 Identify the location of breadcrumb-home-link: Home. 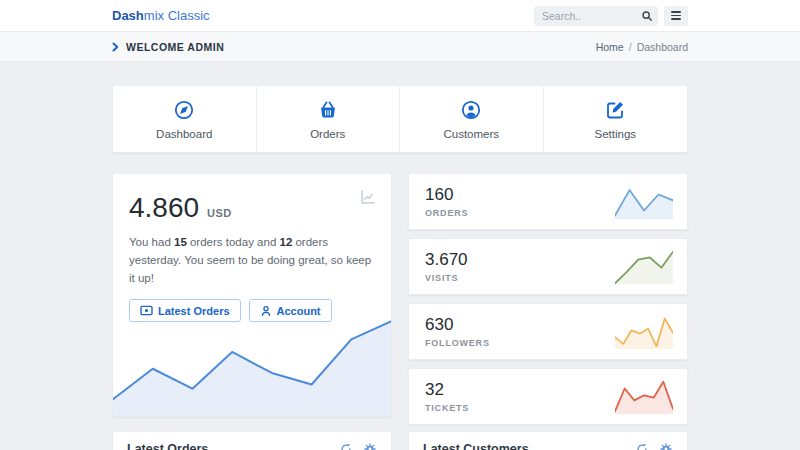
(610, 47).